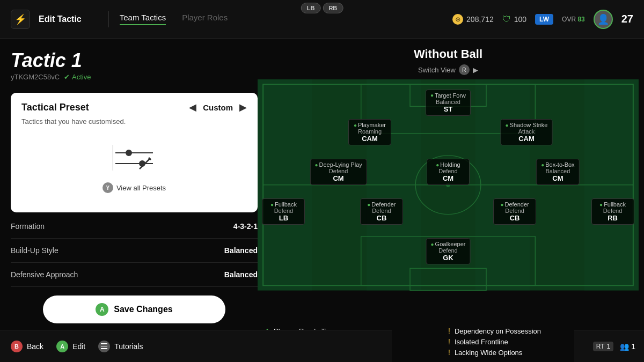 Image resolution: width=644 pixels, height=362 pixels. What do you see at coordinates (581, 19) in the screenshot?
I see `ovr-value: 83` at bounding box center [581, 19].